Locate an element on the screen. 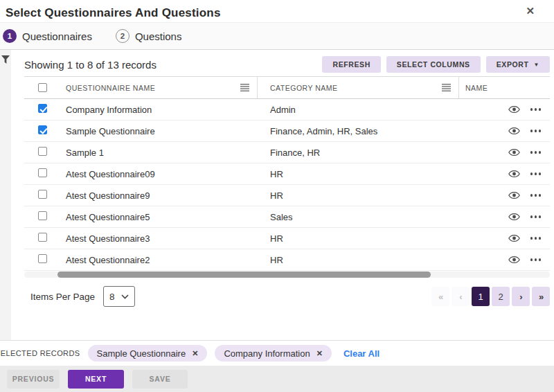  export-button-label: EXPORT is located at coordinates (512, 64).